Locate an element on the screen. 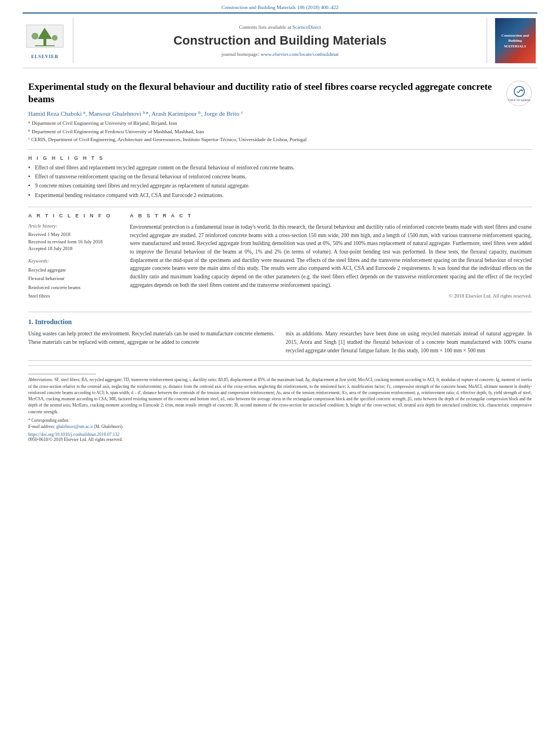 The height and width of the screenshot is (747, 560). intro-two-col: Using wastes can help protect the enviro… is located at coordinates (280, 342).